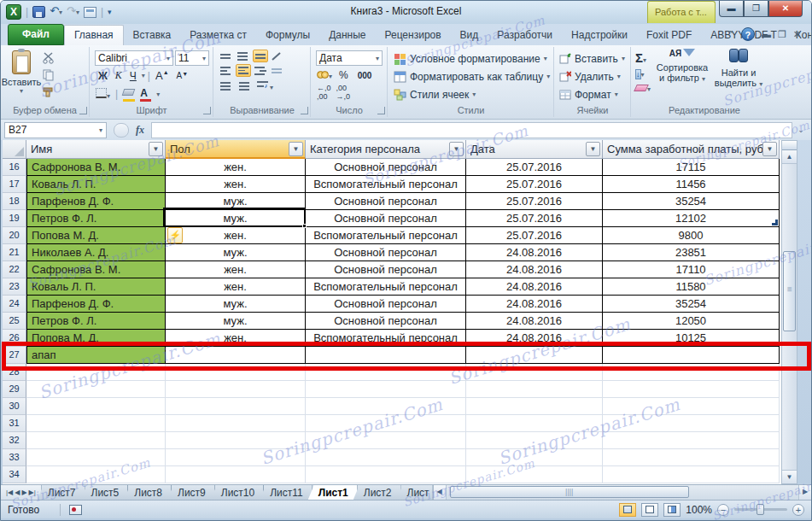  I want to click on wrap-text-button: ▾, so click(265, 85).